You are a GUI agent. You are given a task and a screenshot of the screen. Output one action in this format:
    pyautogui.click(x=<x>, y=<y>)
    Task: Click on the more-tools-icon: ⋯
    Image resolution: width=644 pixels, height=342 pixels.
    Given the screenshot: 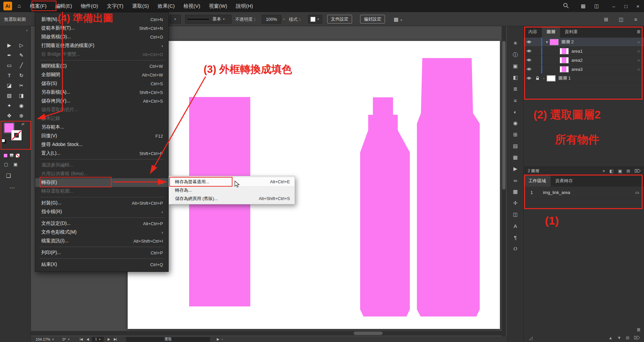 What is the action you would take?
    pyautogui.click(x=12, y=188)
    